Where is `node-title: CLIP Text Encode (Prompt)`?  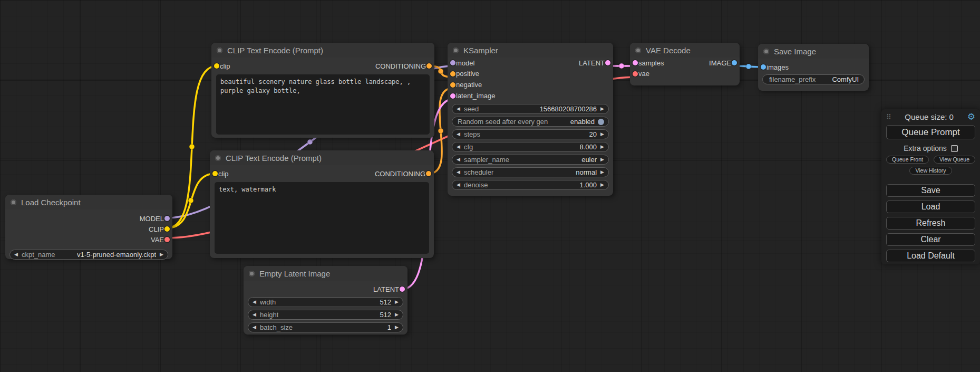 node-title: CLIP Text Encode (Prompt) is located at coordinates (275, 51).